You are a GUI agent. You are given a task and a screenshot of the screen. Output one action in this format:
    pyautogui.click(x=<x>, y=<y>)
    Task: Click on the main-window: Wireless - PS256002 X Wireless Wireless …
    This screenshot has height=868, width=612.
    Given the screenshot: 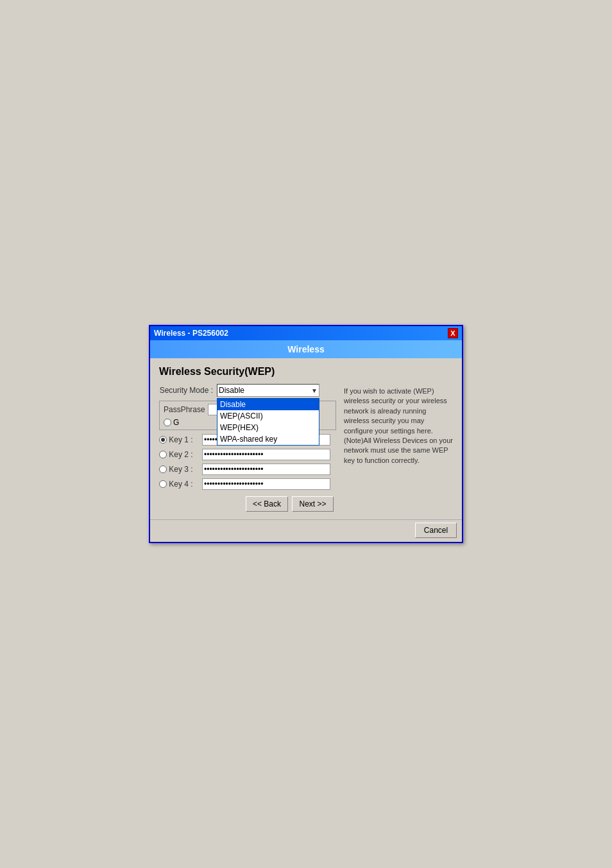 What is the action you would take?
    pyautogui.click(x=306, y=434)
    